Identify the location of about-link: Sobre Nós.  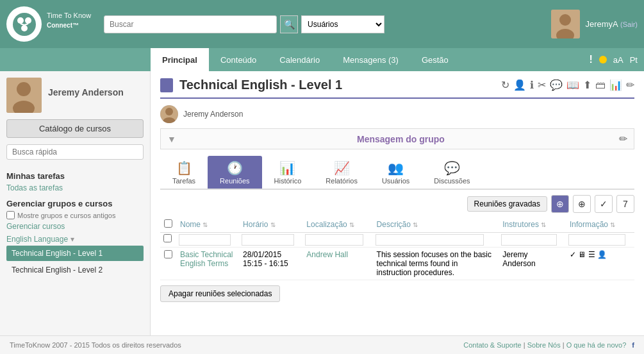
(544, 345).